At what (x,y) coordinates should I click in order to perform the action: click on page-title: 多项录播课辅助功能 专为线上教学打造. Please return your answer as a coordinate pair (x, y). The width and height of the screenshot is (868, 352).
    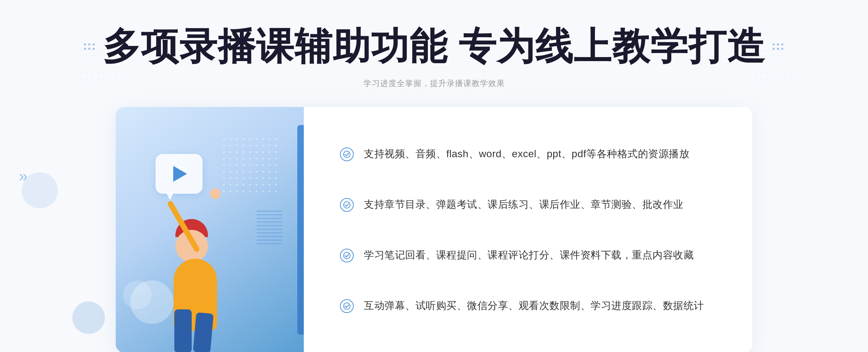
    Looking at the image, I should click on (434, 47).